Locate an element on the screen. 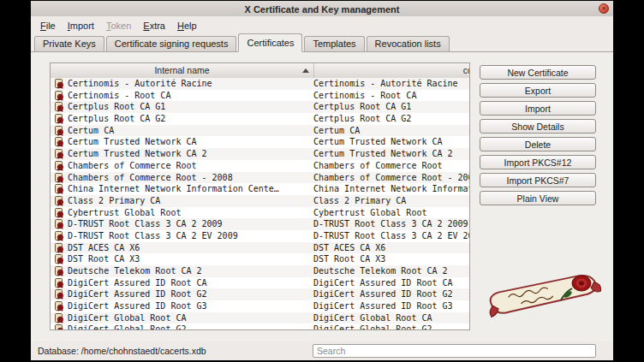  cell-internal-name: Certinomis - Autorité Racine is located at coordinates (188, 84).